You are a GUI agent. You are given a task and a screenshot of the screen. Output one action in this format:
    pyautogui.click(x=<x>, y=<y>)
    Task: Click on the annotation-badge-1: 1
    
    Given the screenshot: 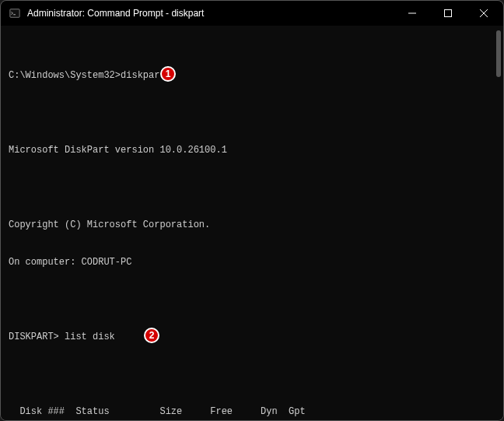 What is the action you would take?
    pyautogui.click(x=168, y=74)
    